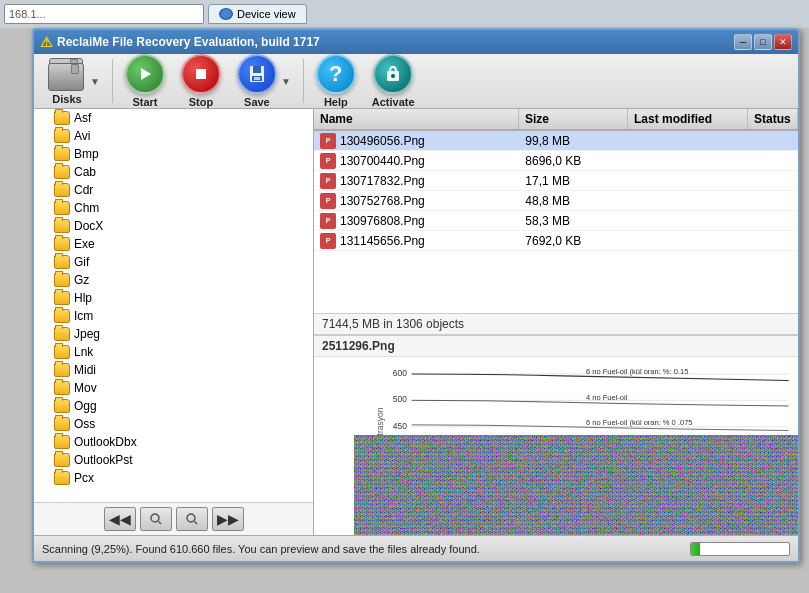  I want to click on activate-button: Activate, so click(394, 81).